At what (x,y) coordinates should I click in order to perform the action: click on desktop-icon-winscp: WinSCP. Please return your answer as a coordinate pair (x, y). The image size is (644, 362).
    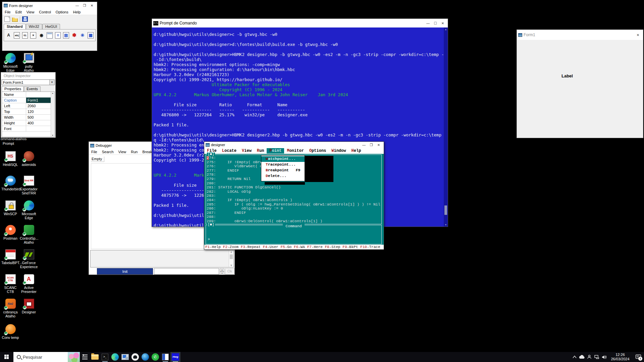
    Looking at the image, I should click on (10, 208).